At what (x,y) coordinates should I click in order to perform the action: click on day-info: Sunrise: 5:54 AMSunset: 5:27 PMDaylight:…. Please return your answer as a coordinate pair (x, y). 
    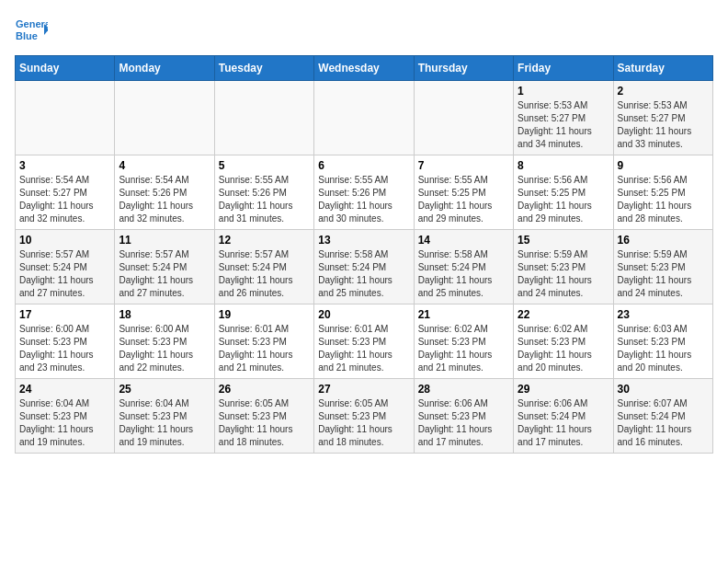
    Looking at the image, I should click on (64, 200).